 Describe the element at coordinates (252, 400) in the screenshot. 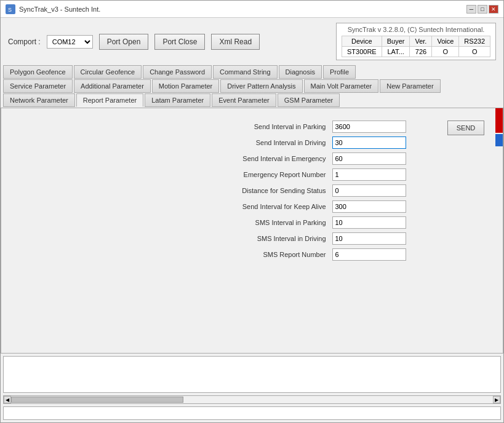

I see `horizontal-scrollbar: ◀ ▶` at that location.